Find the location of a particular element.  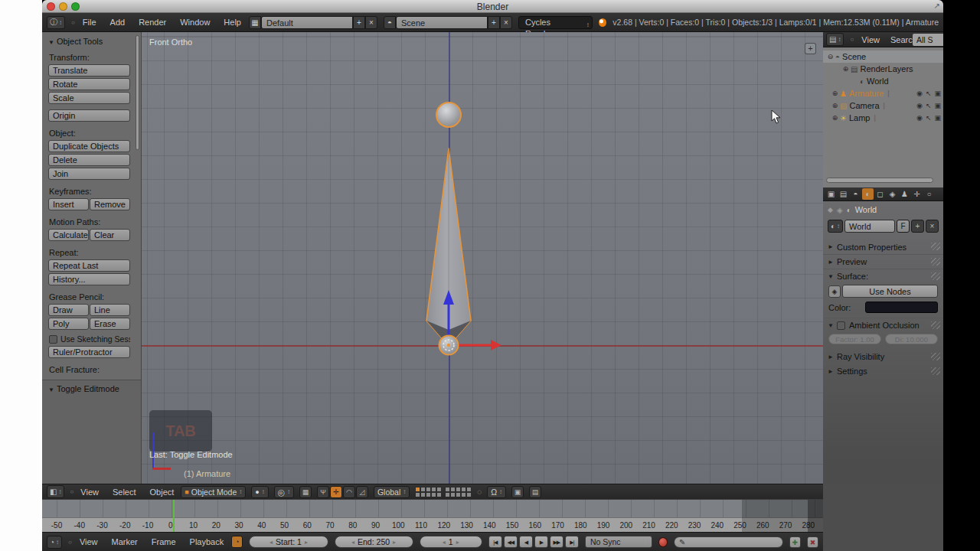

ambient-occlusion-panel: ▼Ambient Occlusion is located at coordinates (884, 324).